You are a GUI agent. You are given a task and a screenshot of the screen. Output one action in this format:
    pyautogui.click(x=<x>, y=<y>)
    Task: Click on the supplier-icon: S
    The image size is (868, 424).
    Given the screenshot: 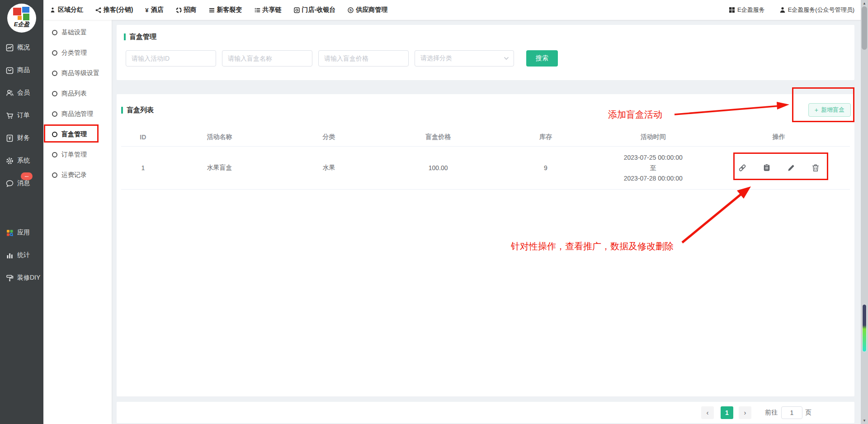 What is the action you would take?
    pyautogui.click(x=351, y=10)
    